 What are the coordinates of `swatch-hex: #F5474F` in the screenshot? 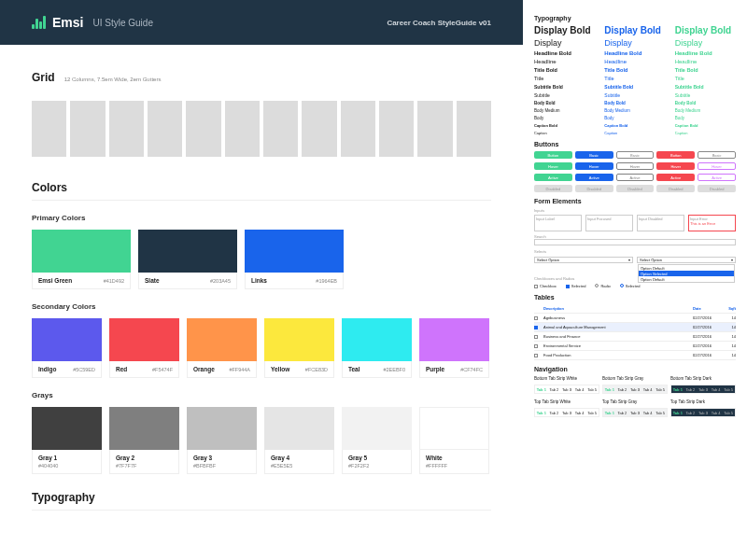 It's located at (162, 370).